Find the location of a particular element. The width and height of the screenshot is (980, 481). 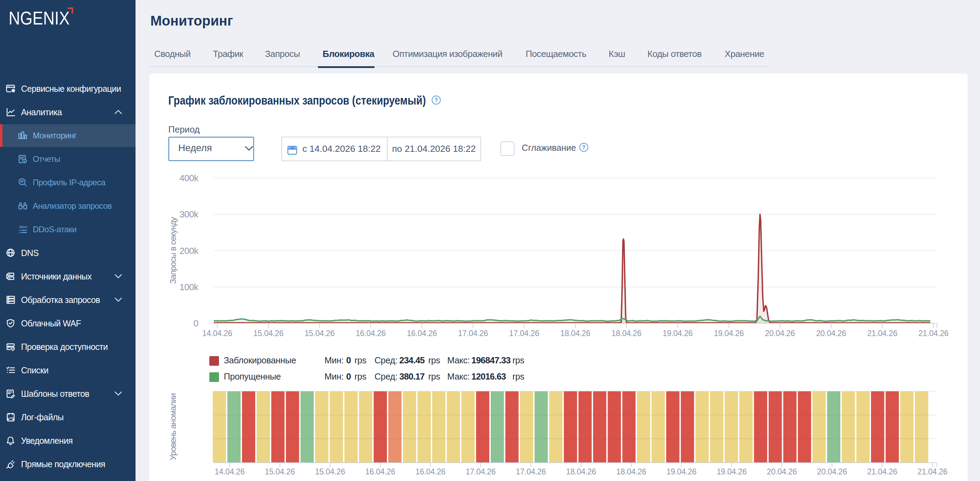

svg-text: 400k is located at coordinates (189, 178).